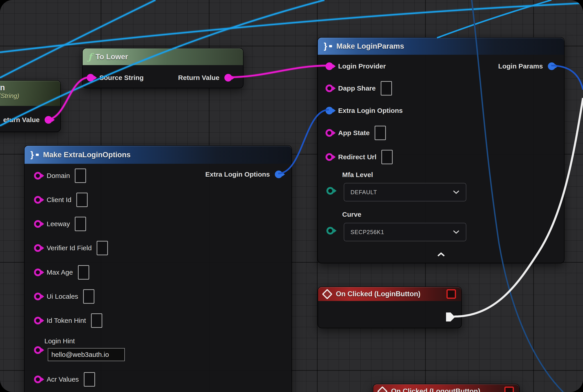 The height and width of the screenshot is (392, 583). What do you see at coordinates (80, 224) in the screenshot?
I see `leeway-default-checkbox` at bounding box center [80, 224].